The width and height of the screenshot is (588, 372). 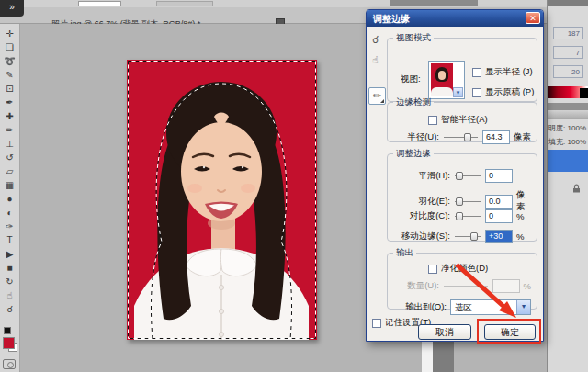 I want to click on view-dropdown: ▾, so click(x=447, y=80).